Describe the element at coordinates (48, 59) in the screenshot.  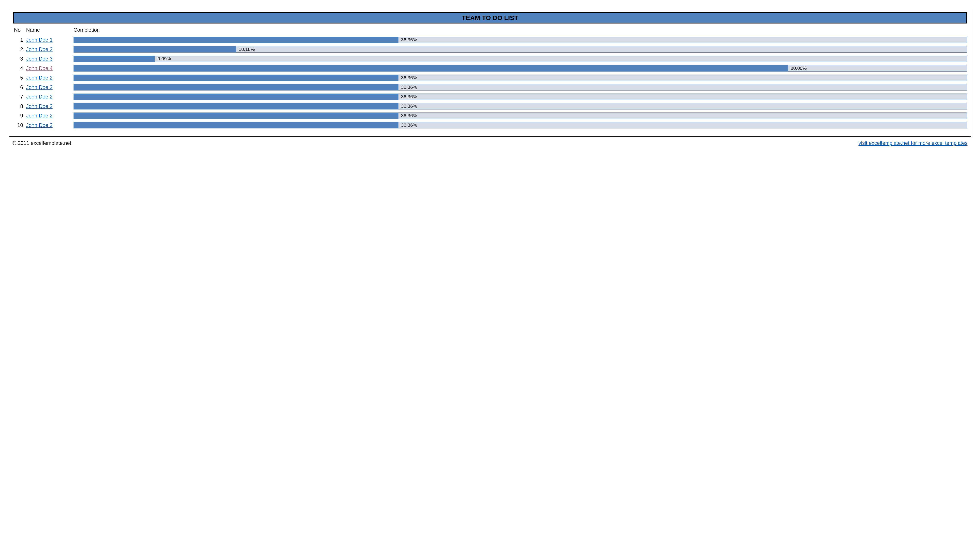
I see `row-name-cell: John Doe 3` at that location.